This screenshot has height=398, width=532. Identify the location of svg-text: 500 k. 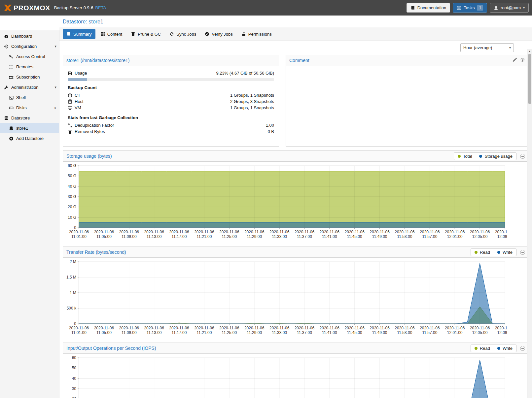
(72, 308).